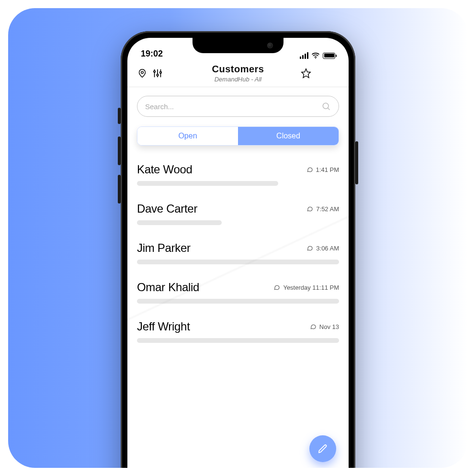 This screenshot has width=476, height=476. I want to click on customer-time: Yesterday 11:11 PM, so click(311, 287).